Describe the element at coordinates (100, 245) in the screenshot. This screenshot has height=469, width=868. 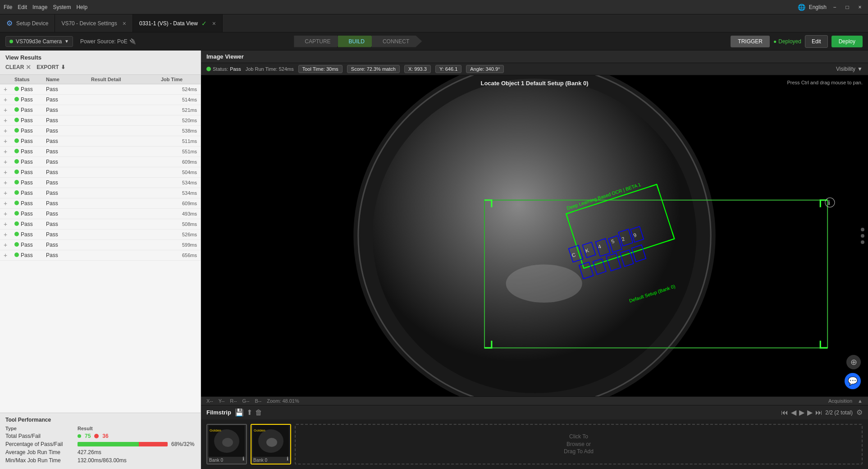
I see `result-row-15: + Pass Pass 599ms` at that location.